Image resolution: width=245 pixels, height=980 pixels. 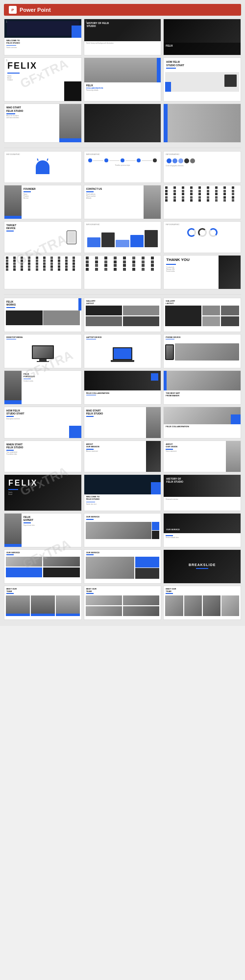 I want to click on slide-felix-collab-3: FELIX COLLABORATION, so click(x=202, y=423).